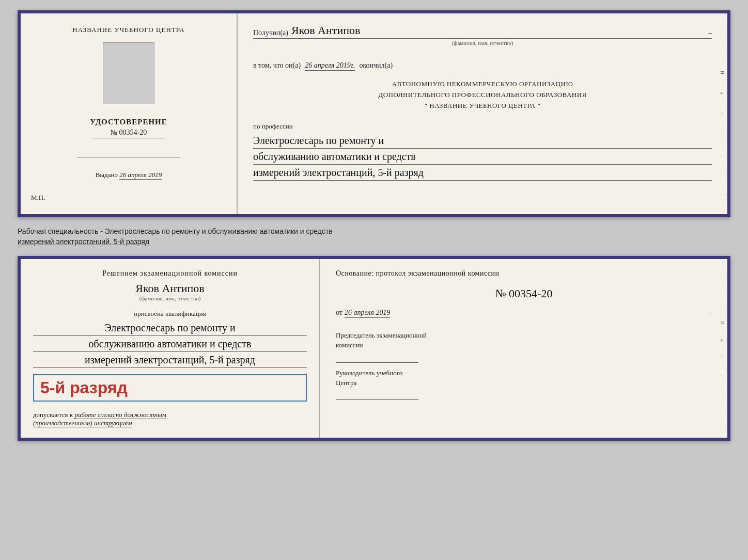  Describe the element at coordinates (84, 388) in the screenshot. I see `grade-text: 5-й разряд` at that location.